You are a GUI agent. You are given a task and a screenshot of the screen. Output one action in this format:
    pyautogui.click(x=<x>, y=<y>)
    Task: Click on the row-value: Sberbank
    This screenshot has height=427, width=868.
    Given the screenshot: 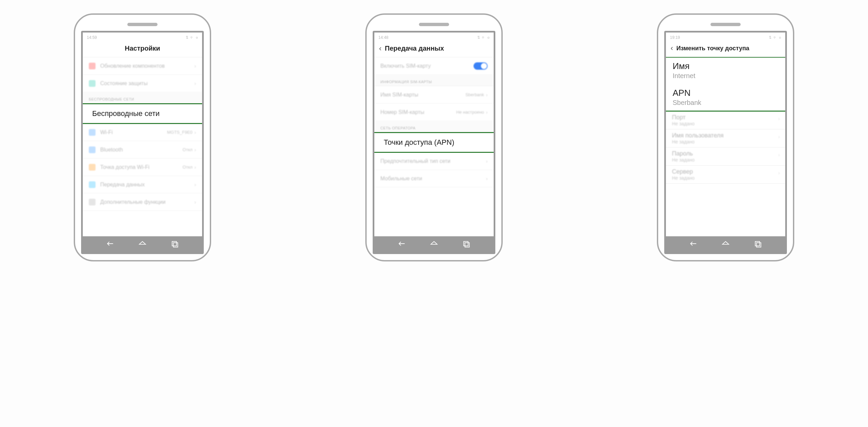 What is the action you would take?
    pyautogui.click(x=475, y=94)
    